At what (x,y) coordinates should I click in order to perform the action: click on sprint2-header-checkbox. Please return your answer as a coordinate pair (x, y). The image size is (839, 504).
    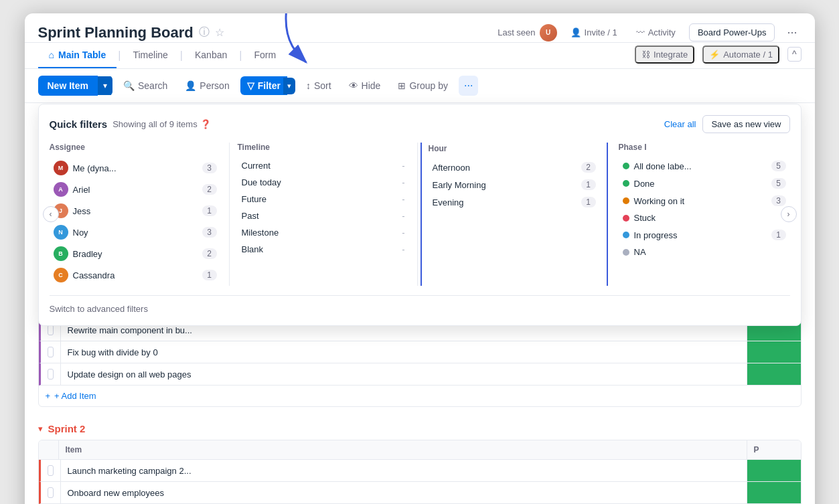
    Looking at the image, I should click on (49, 450).